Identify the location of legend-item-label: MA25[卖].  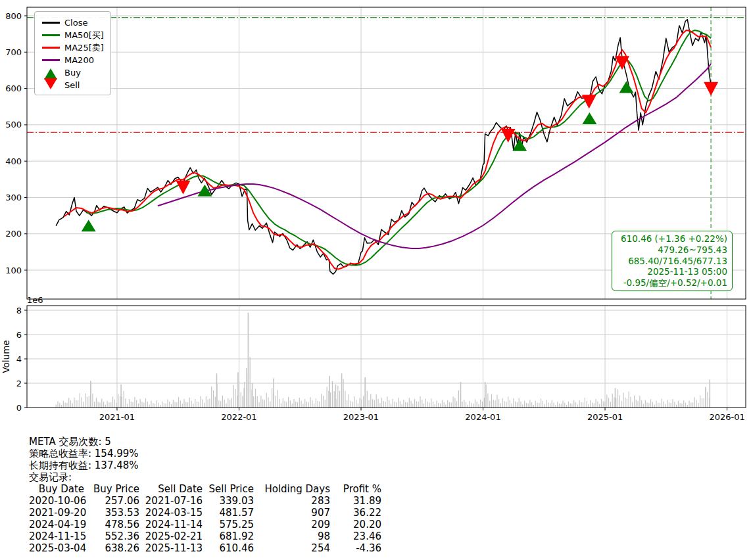
(84, 48).